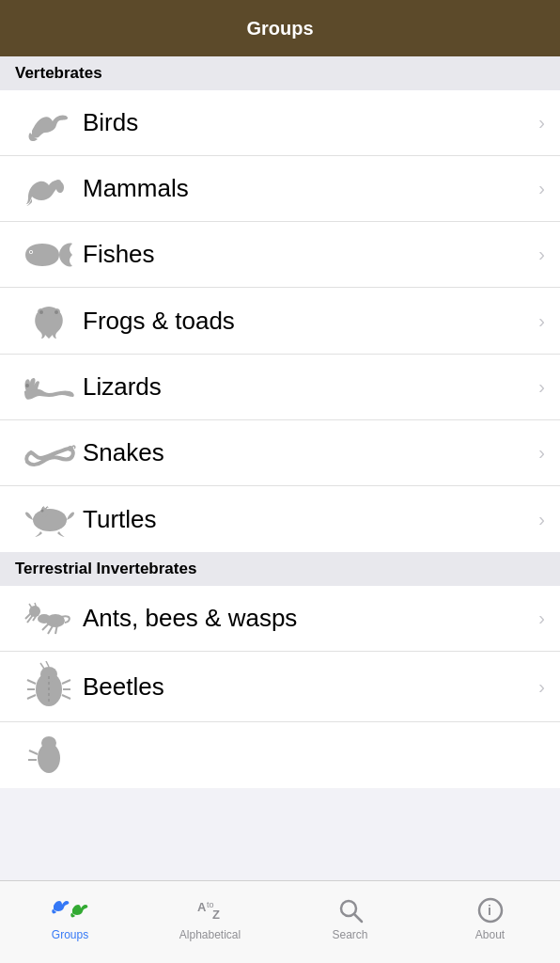 The image size is (560, 963). What do you see at coordinates (306, 453) in the screenshot?
I see `snakes-label: Snakes` at bounding box center [306, 453].